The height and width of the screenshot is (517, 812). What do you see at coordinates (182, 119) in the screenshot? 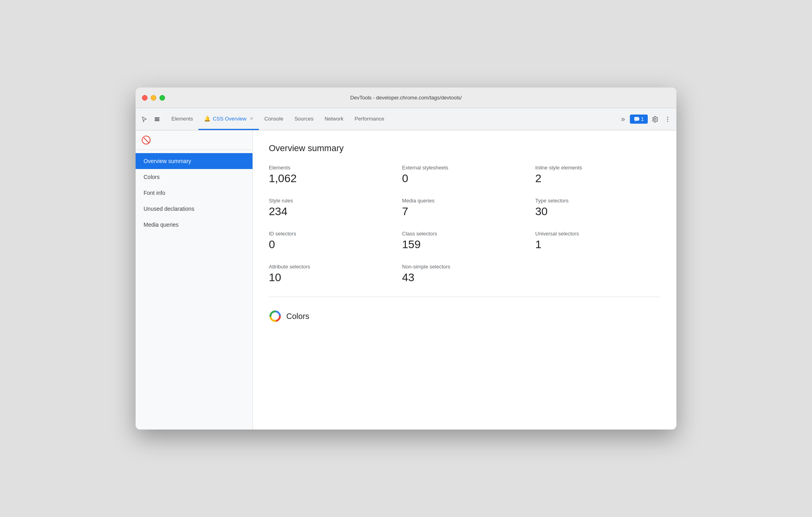
I see `tab-elements: Elements` at bounding box center [182, 119].